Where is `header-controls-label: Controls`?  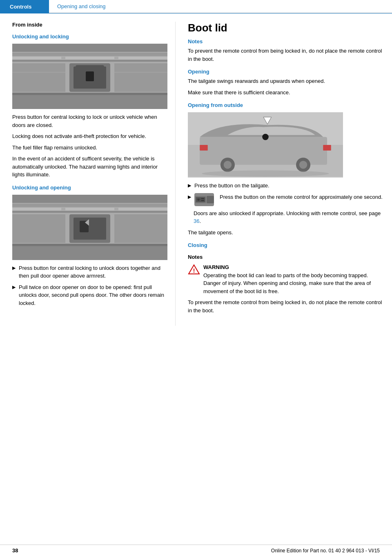 header-controls-label: Controls is located at coordinates (24, 7).